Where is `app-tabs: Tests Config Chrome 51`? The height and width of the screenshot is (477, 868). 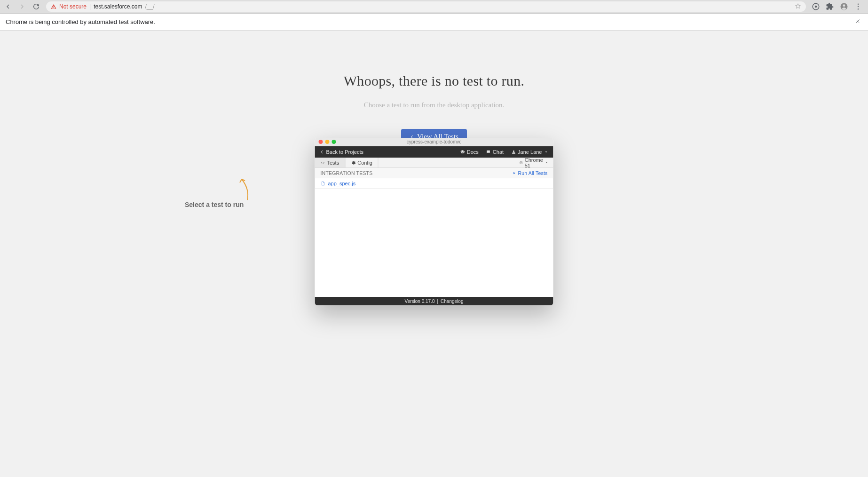 app-tabs: Tests Config Chrome 51 is located at coordinates (434, 163).